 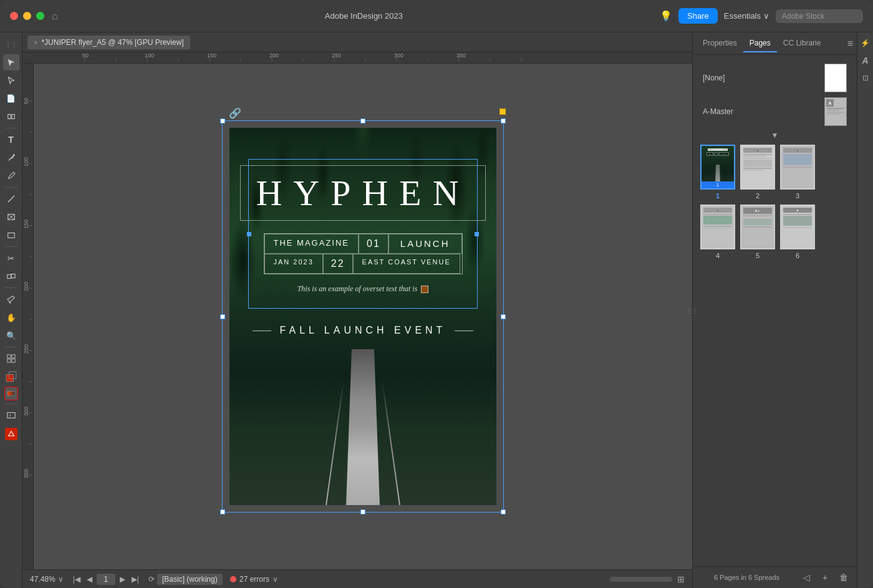 I want to click on event-line-left, so click(x=262, y=330).